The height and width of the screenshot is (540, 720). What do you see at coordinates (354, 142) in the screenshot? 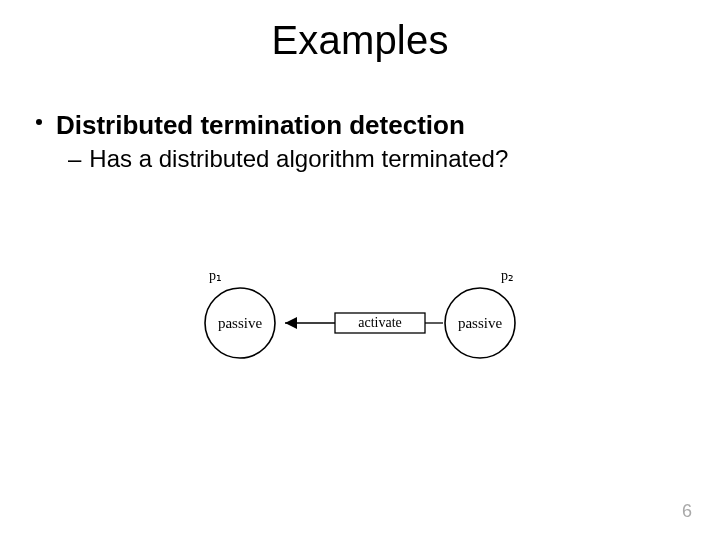
I see `slide-body: Distributed termination detection – Has …` at bounding box center [354, 142].